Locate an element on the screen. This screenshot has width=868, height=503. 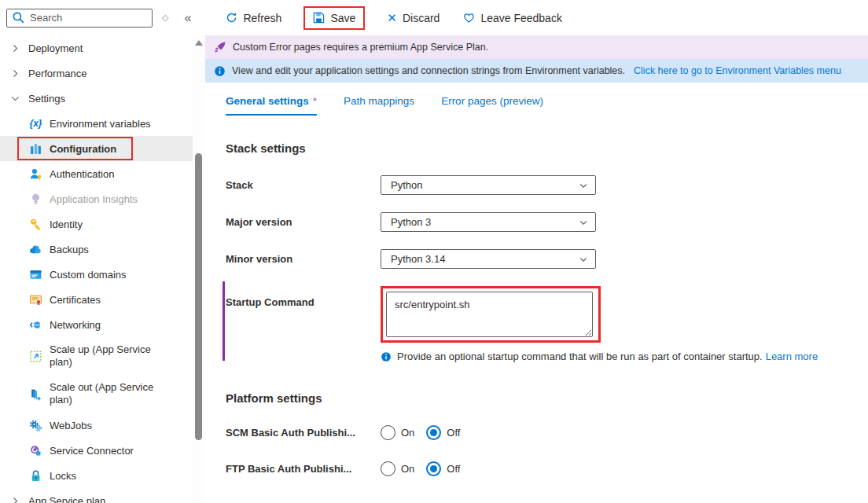
ftp-basic-auth-radio-group: On Off is located at coordinates (420, 468).